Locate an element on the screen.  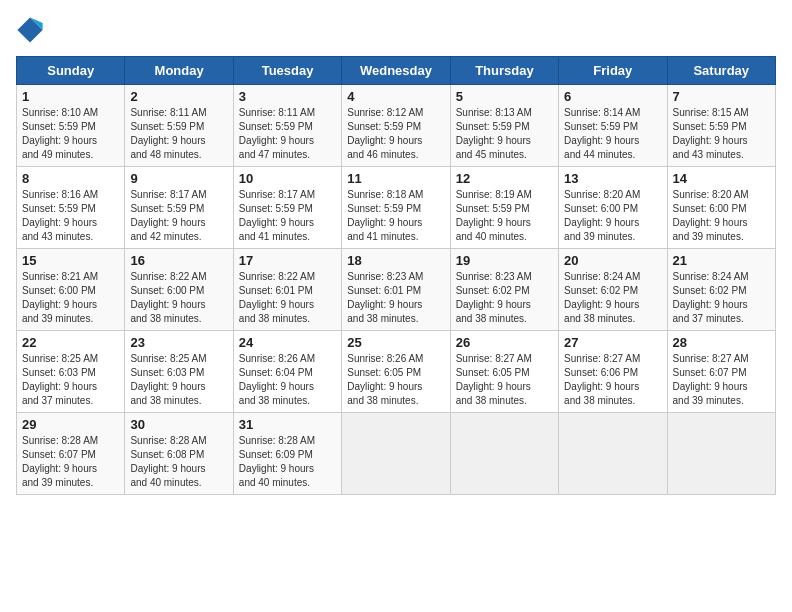
header is located at coordinates (396, 30).